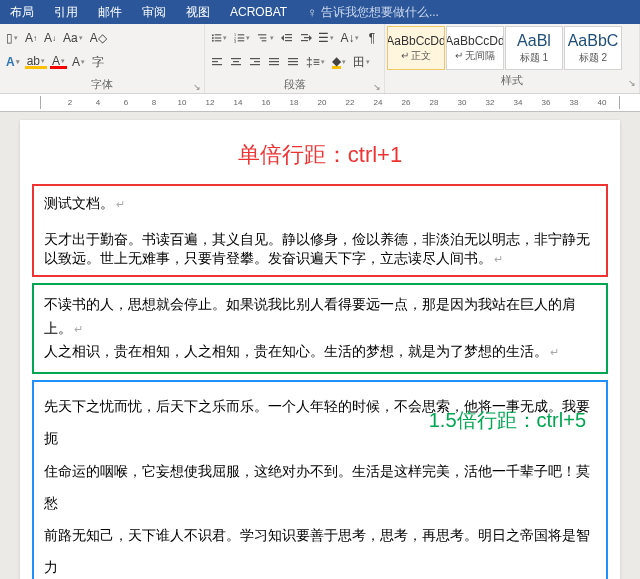 The height and width of the screenshot is (579, 640). Describe the element at coordinates (102, 58) in the screenshot. I see `group-font: ▯ A↑ A↓ Aa A◇ A ab A A 字 字体↘` at that location.